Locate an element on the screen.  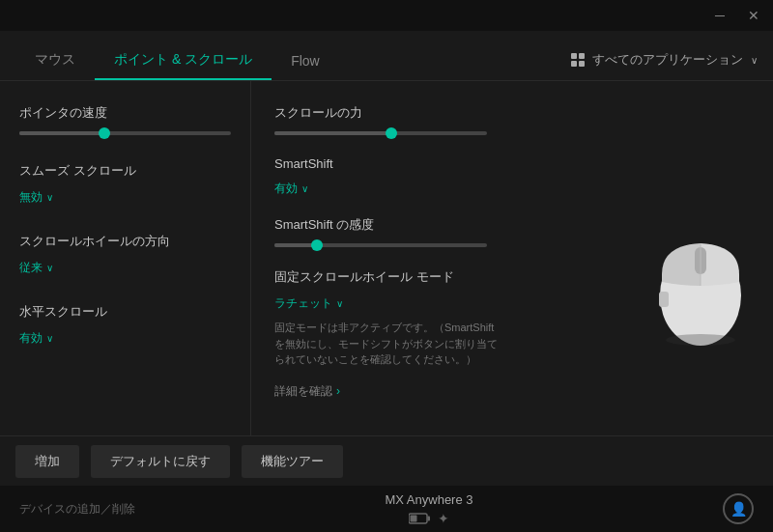
grid-icon is located at coordinates (578, 60).